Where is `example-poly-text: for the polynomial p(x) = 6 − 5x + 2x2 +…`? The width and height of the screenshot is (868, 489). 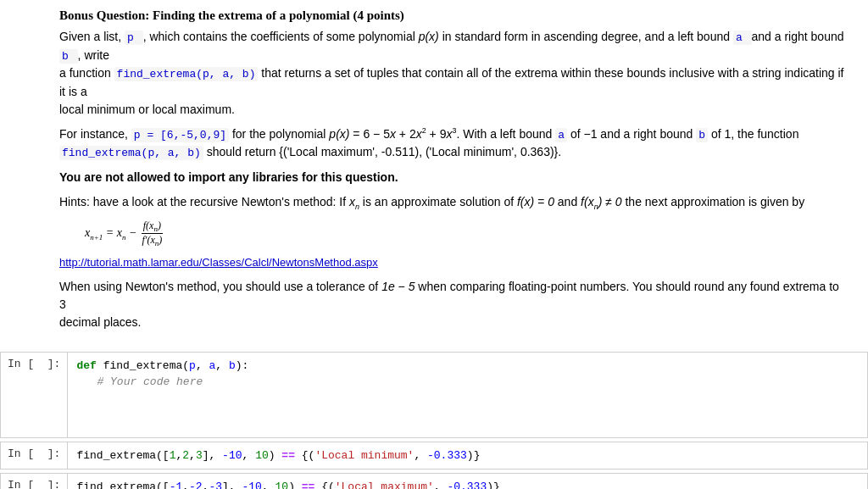
example-poly-text: for the polynomial p(x) = 6 − 5x + 2x2 +… is located at coordinates (393, 134).